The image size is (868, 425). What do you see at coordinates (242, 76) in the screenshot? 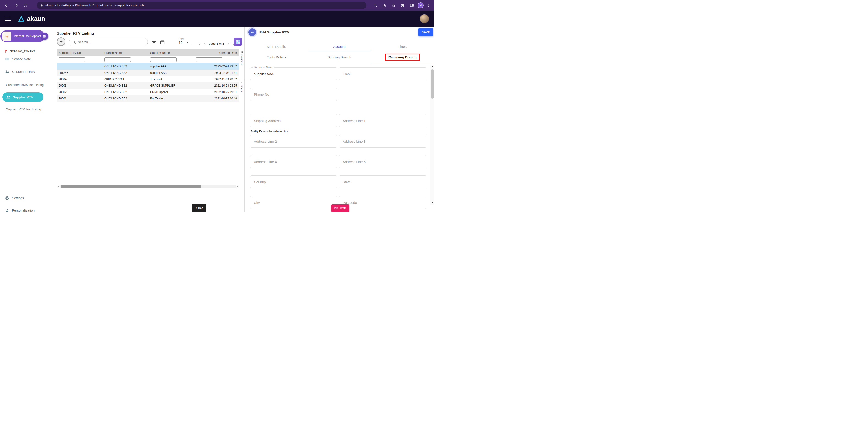
I see `table-side-strip: Columns Filters` at bounding box center [242, 76].